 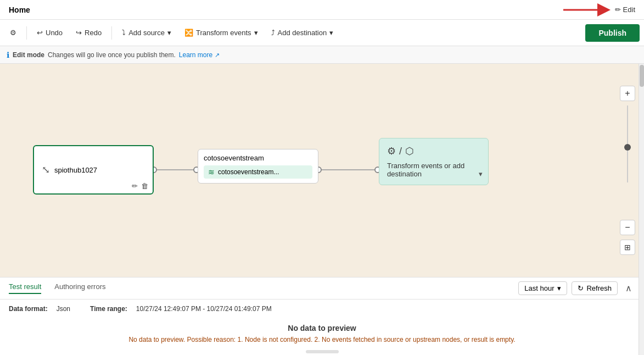 What do you see at coordinates (599, 288) in the screenshot?
I see `refresh-label: Refresh` at bounding box center [599, 288].